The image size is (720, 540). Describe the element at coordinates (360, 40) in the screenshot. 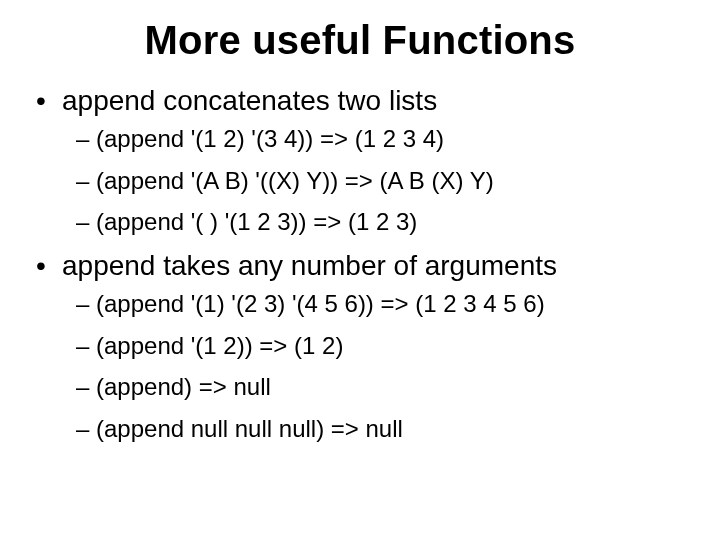

I see `slide-title: More useful Functions` at that location.